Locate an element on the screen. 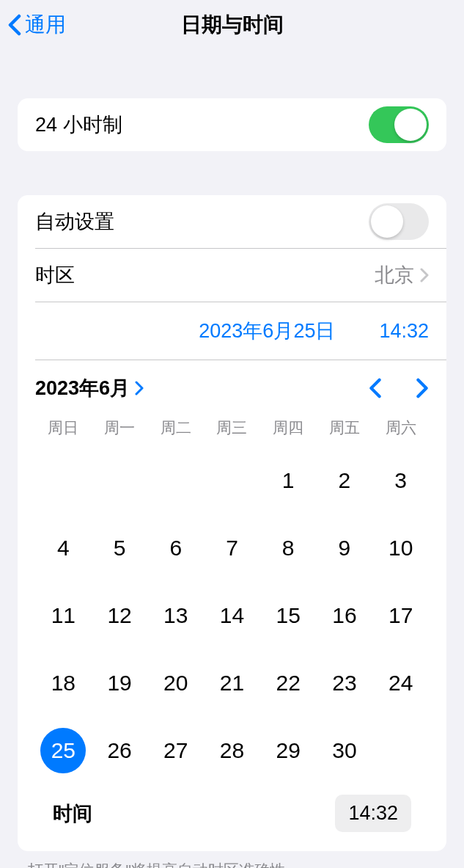  day-number: 9 is located at coordinates (345, 548).